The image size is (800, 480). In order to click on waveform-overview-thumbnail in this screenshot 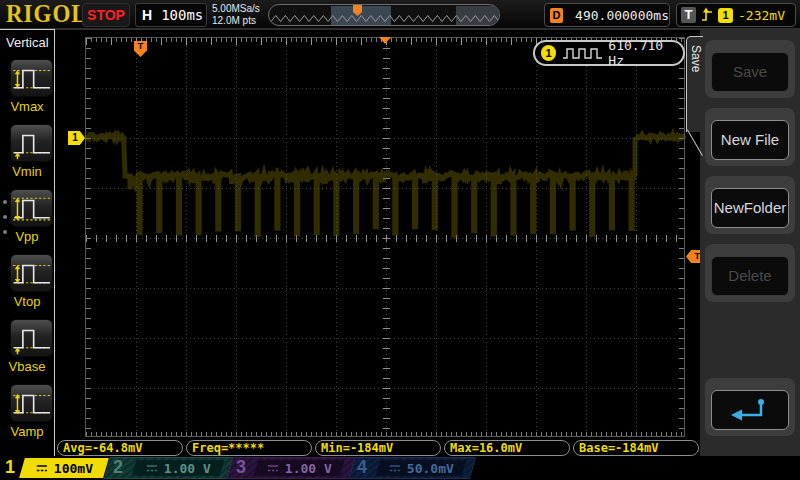, I will do `click(384, 15)`.